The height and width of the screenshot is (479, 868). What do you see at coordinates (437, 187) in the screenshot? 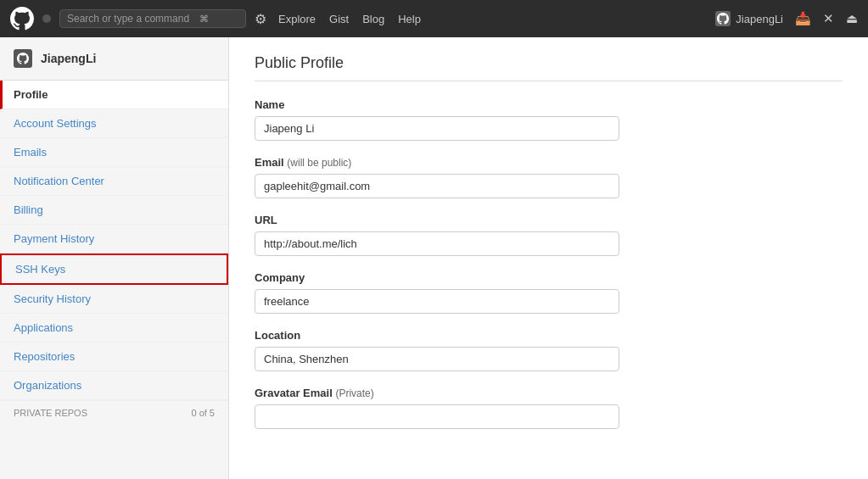
I see `input-email` at bounding box center [437, 187].